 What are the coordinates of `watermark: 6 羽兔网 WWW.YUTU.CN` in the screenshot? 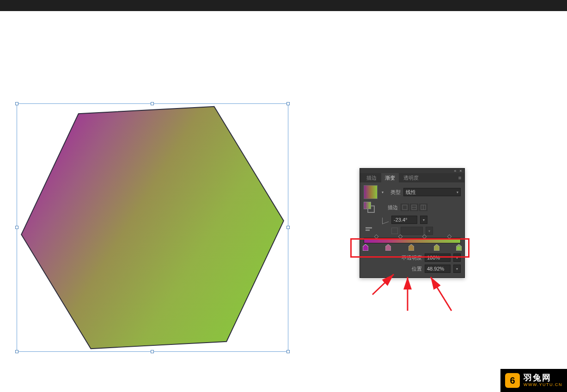 It's located at (534, 380).